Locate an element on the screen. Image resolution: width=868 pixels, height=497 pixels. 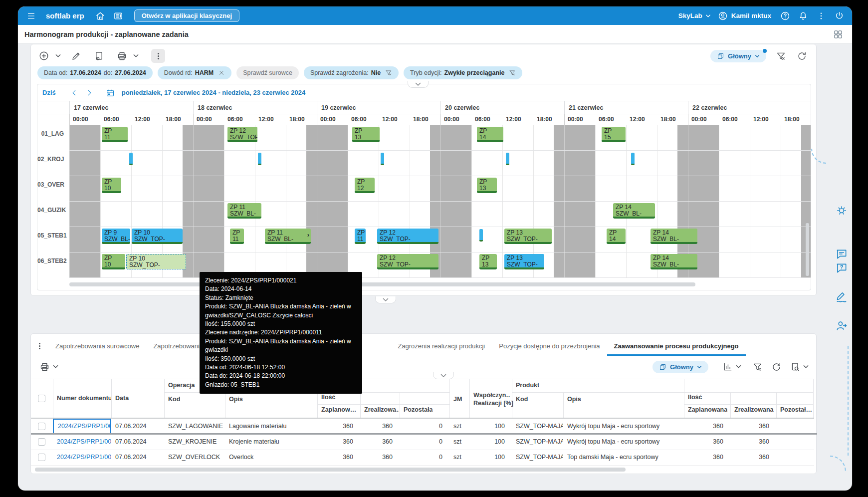
help-icon is located at coordinates (785, 16).